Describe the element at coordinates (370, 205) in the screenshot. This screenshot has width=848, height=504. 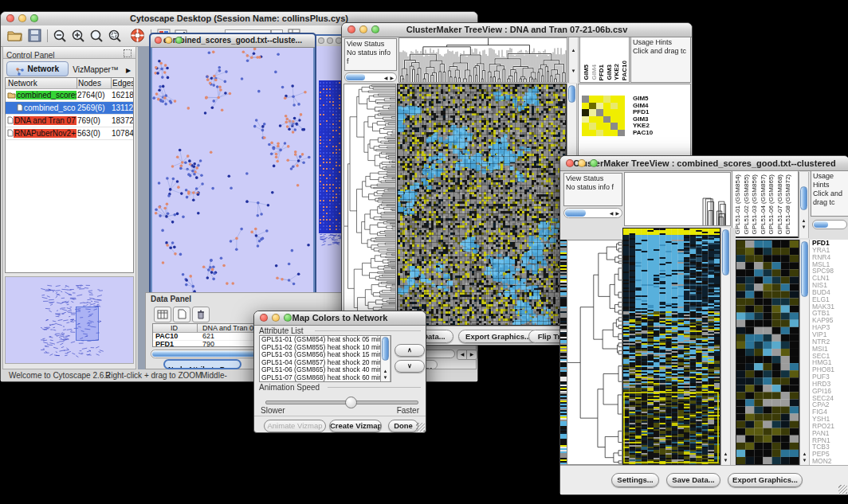
I see `tv1-row-tree` at that location.